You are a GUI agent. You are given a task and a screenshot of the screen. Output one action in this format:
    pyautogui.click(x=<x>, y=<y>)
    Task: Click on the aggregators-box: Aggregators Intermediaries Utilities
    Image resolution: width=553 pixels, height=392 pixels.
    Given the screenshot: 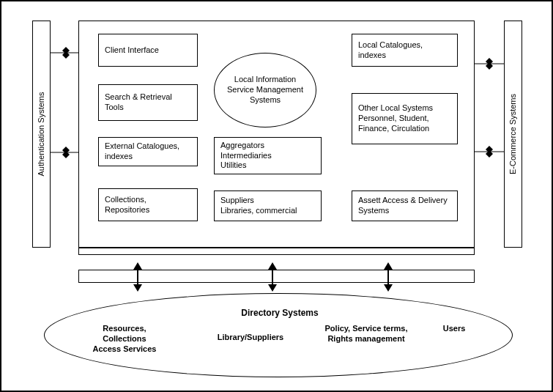 What is the action you would take?
    pyautogui.click(x=268, y=155)
    